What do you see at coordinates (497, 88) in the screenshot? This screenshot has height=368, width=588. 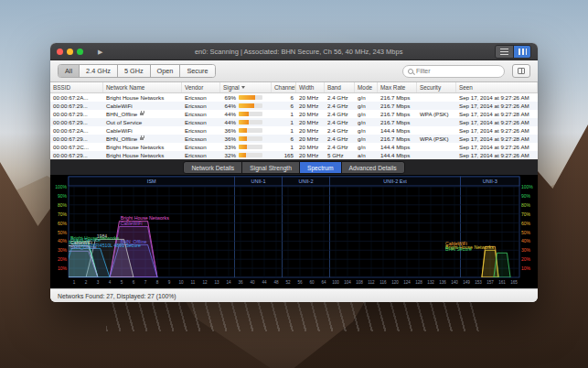 I see `column-header-seen: Seen` at bounding box center [497, 88].